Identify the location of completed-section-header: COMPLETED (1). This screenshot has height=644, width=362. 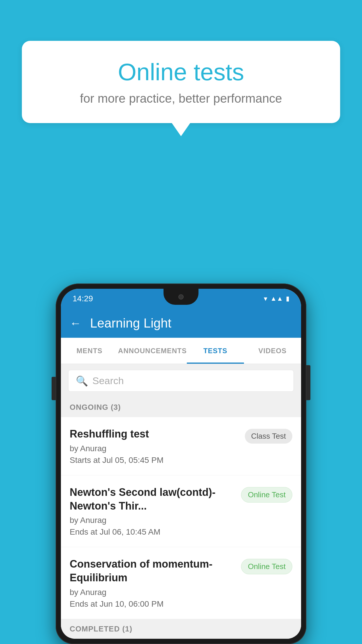
(181, 629).